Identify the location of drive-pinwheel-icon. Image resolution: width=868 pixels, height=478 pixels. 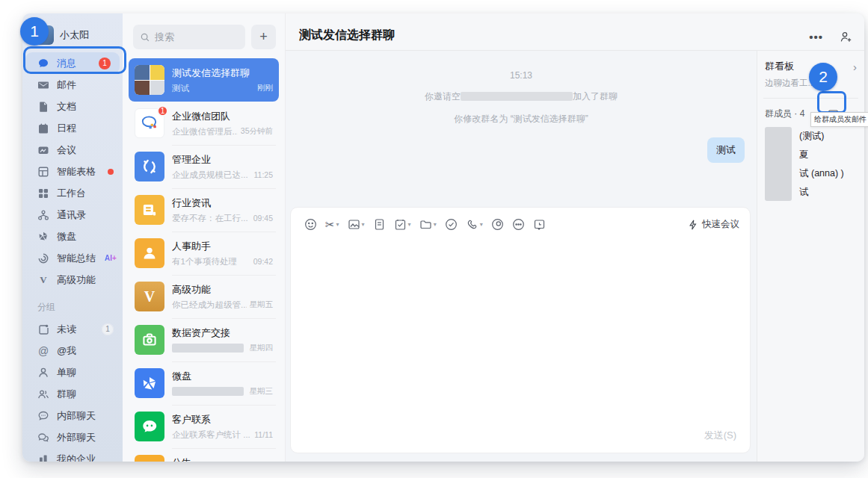
(43, 237).